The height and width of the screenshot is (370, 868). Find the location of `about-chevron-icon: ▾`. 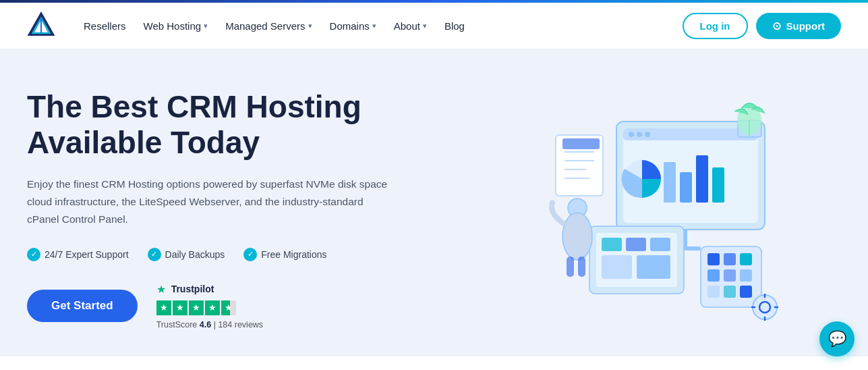

about-chevron-icon: ▾ is located at coordinates (425, 26).